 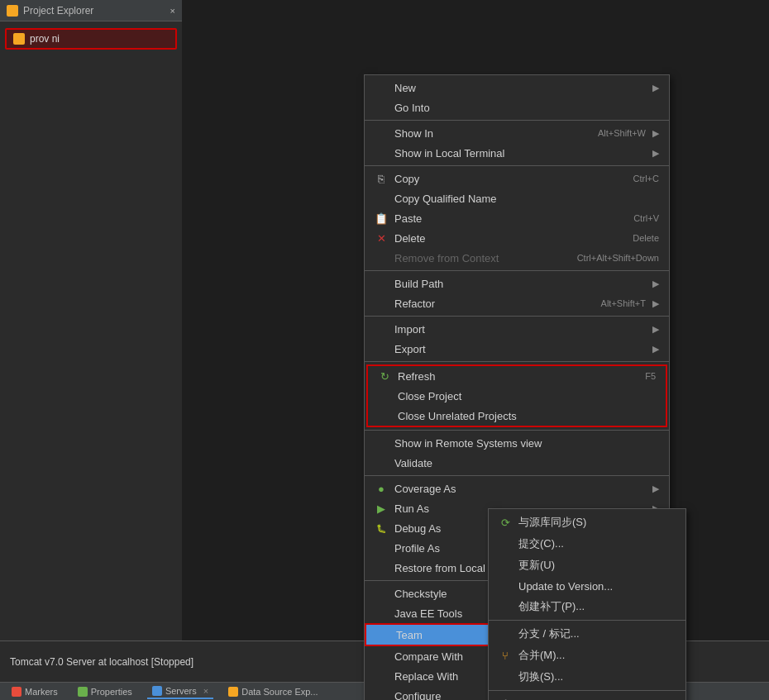 What do you see at coordinates (517, 133) in the screenshot?
I see `menu-item-show-in: Show In Alt+Shift+W ▶` at bounding box center [517, 133].